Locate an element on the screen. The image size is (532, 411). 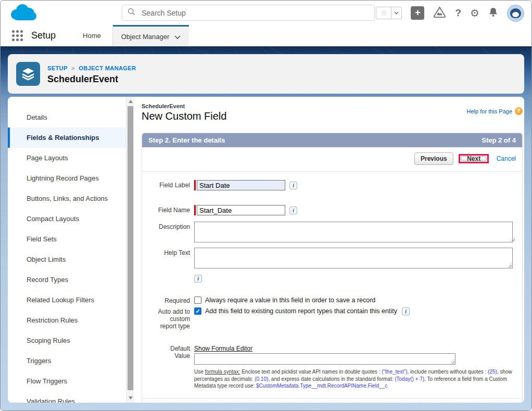
auto-add-checkbox: ✓ is located at coordinates (198, 311).